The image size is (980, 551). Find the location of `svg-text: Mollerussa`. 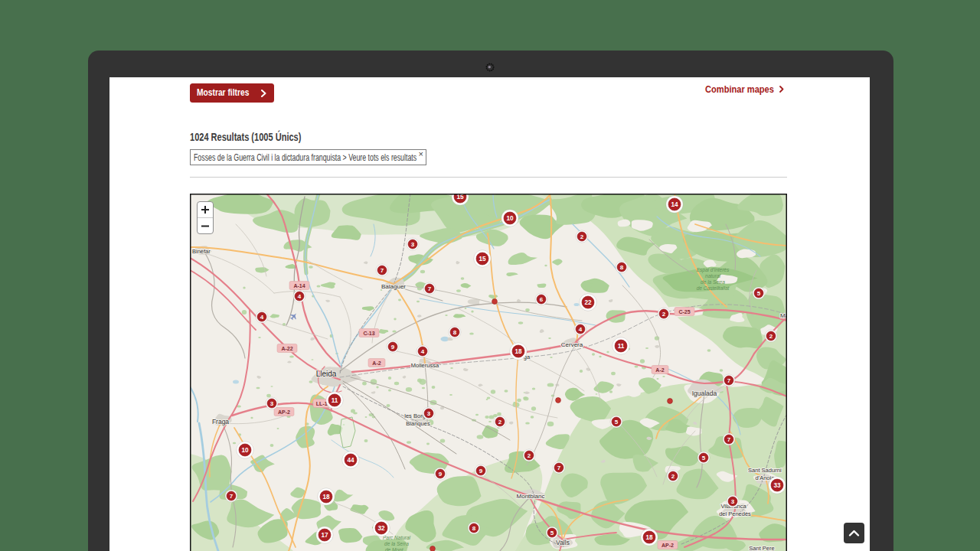

svg-text: Mollerussa is located at coordinates (426, 366).